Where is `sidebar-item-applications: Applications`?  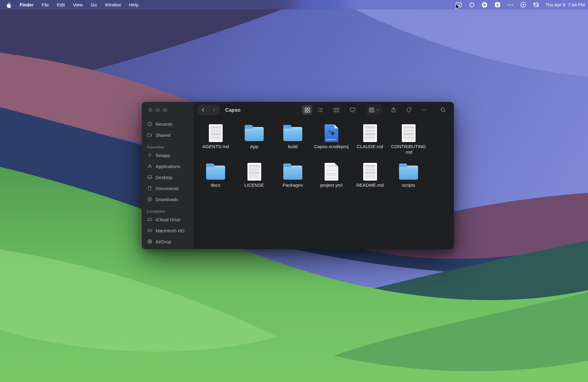
sidebar-item-applications: Applications is located at coordinates (168, 166).